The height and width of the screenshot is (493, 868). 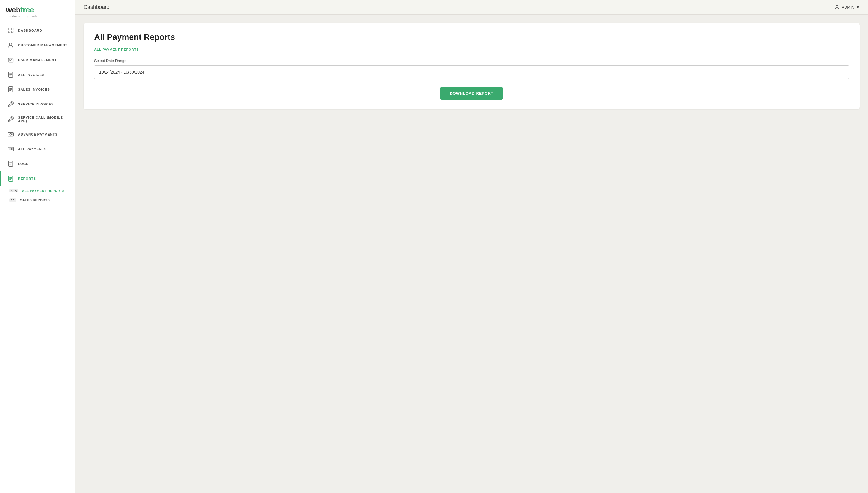 What do you see at coordinates (38, 164) in the screenshot?
I see `sidebar-item-logs: LOGS` at bounding box center [38, 164].